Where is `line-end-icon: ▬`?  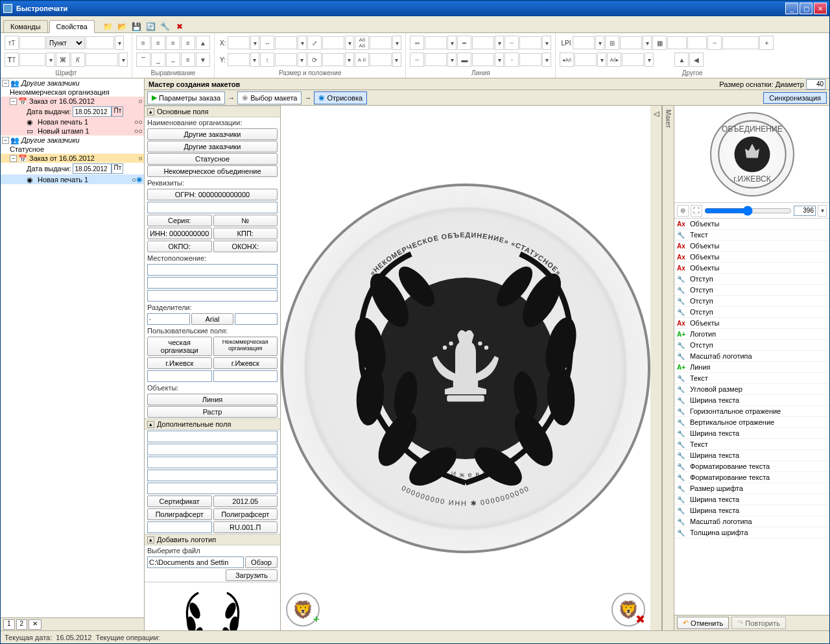 line-end-icon: ▬ is located at coordinates (464, 60).